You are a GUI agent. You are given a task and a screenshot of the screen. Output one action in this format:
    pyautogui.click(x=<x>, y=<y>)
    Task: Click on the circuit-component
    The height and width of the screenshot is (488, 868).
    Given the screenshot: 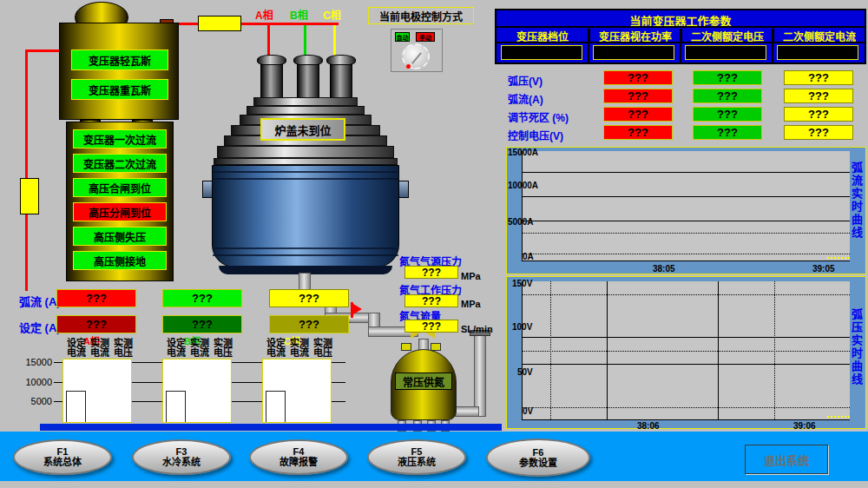 What is the action you would take?
    pyautogui.click(x=30, y=196)
    